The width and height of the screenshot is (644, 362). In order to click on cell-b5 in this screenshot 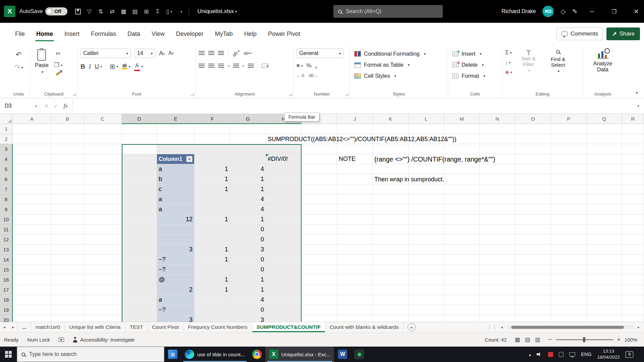, I will do `click(68, 169)`.